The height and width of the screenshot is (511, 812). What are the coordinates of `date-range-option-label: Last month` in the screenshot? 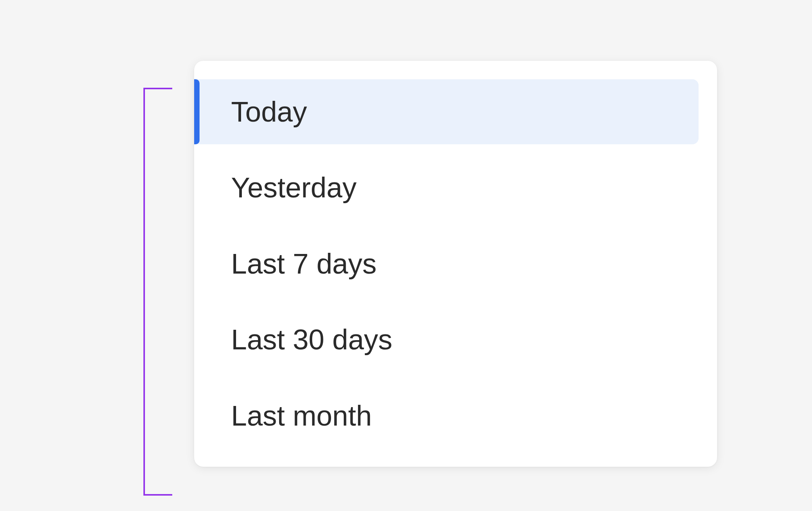 It's located at (301, 416).